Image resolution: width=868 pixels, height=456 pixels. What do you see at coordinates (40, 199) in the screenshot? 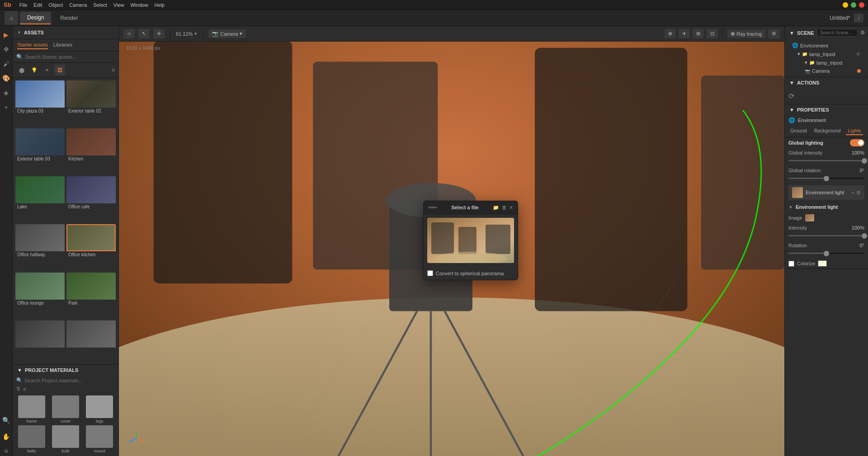
I see `list-item: Lake` at bounding box center [40, 199].